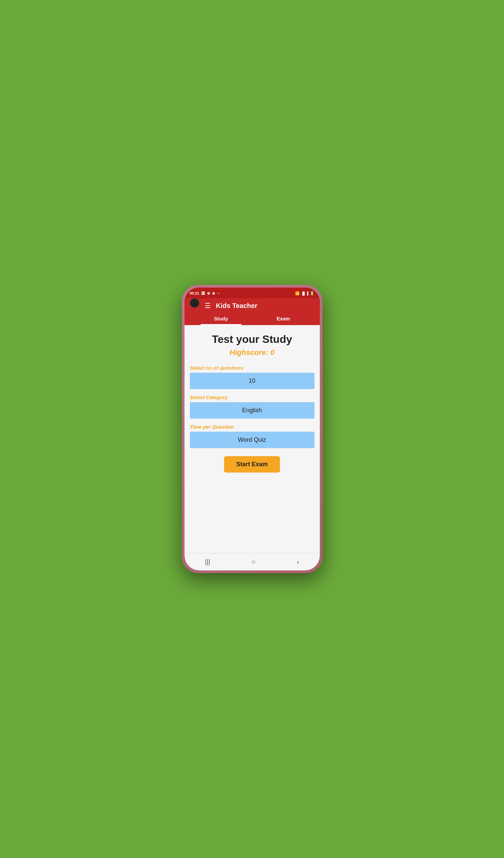 The width and height of the screenshot is (504, 858). I want to click on bottom-nav: ||| ○ ‹, so click(252, 562).